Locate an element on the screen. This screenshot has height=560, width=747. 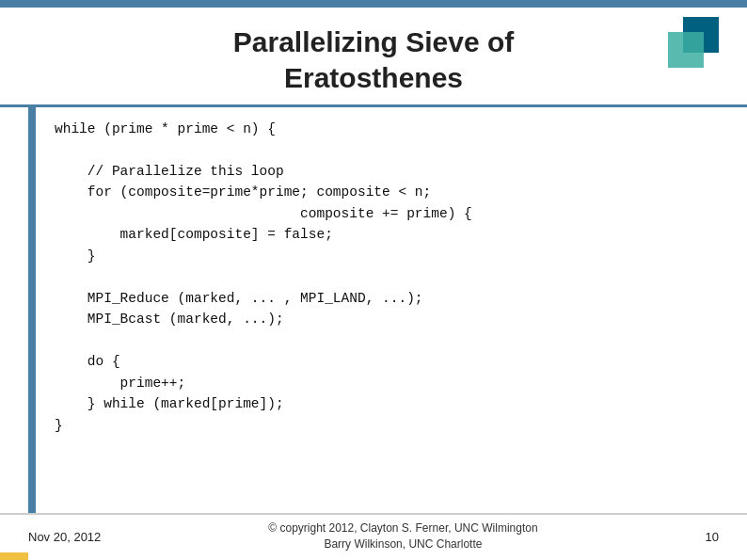
overlapping-squares-icon is located at coordinates (691, 44).